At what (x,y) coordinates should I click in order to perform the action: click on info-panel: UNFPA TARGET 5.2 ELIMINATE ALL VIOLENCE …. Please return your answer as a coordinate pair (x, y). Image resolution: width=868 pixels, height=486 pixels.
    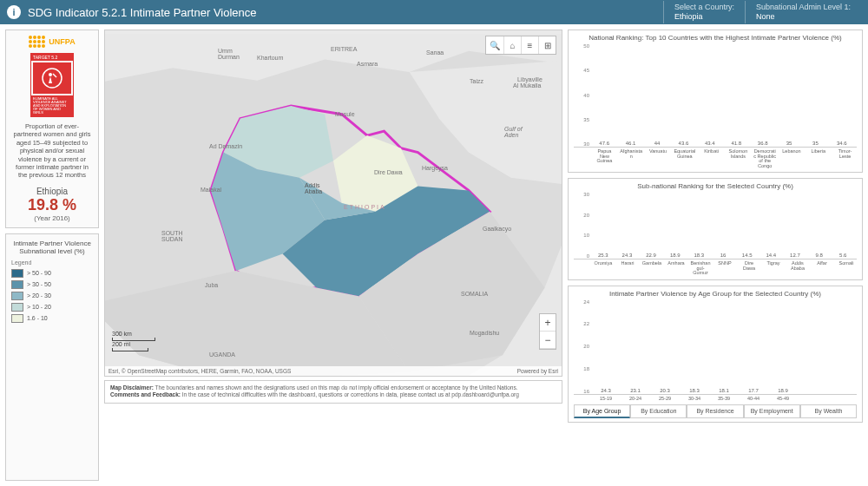
    Looking at the image, I should click on (52, 128).